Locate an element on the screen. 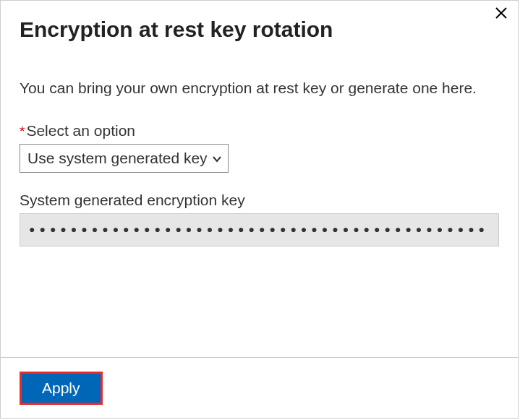  option-select-value: Use system generated key is located at coordinates (117, 158).